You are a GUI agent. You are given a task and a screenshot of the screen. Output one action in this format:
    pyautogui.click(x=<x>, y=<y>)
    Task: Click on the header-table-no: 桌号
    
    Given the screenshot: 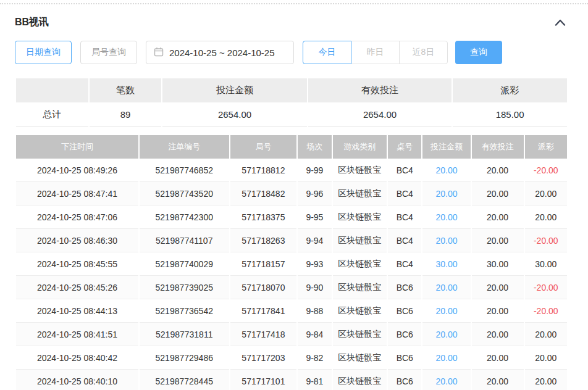 What is the action you would take?
    pyautogui.click(x=405, y=147)
    